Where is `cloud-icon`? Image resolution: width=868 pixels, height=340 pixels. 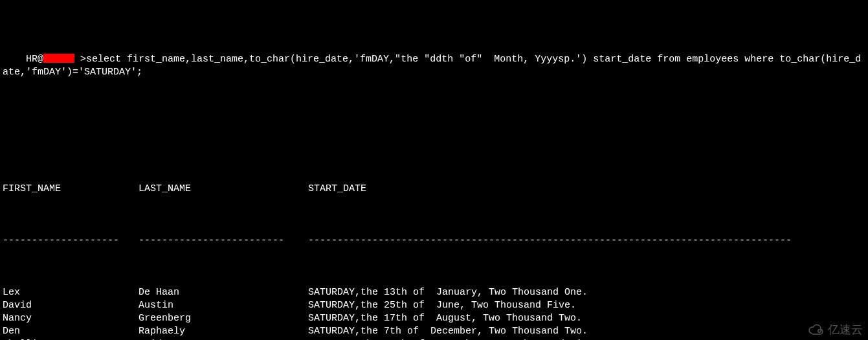
cloud-icon is located at coordinates (816, 330).